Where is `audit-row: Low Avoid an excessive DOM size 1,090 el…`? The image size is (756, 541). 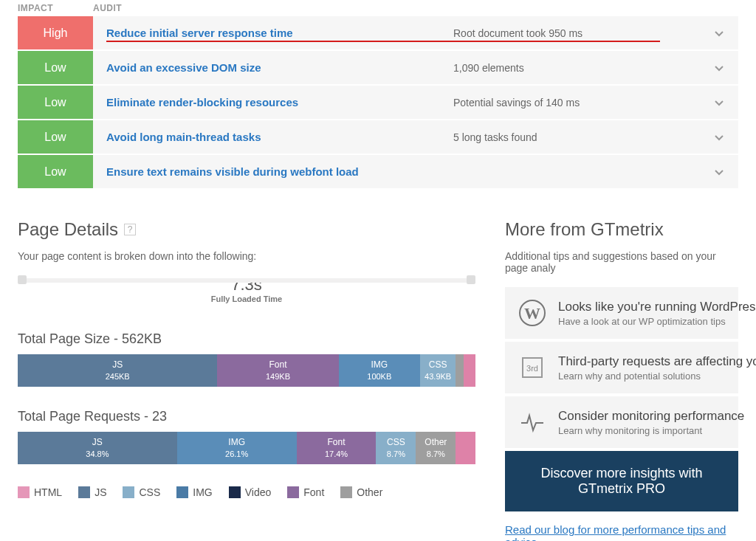
audit-row: Low Avoid an excessive DOM size 1,090 el… is located at coordinates (378, 68).